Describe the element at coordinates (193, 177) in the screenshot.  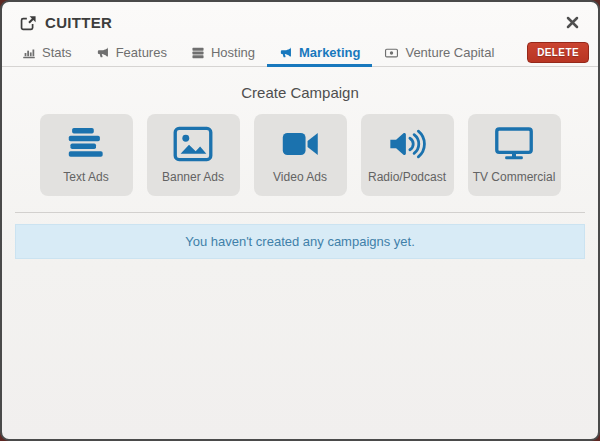
I see `card-label: Banner Ads` at that location.